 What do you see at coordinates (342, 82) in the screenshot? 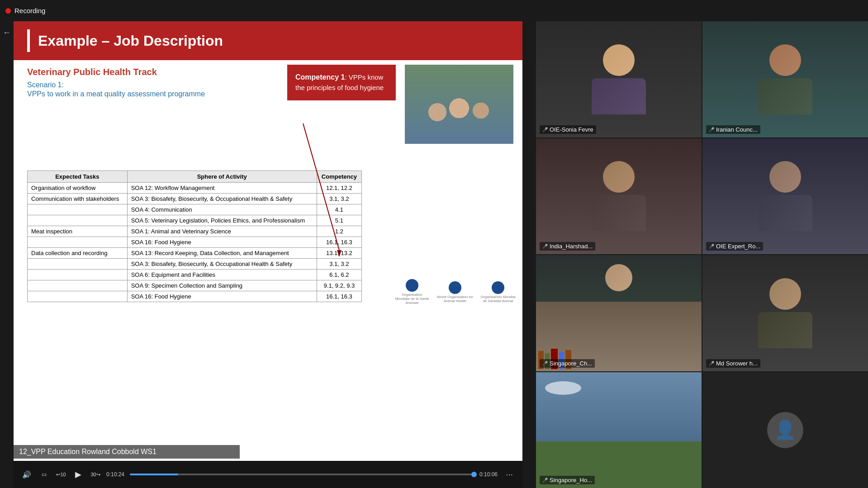
I see `competency-box: Competency 1: VPPs know the principles o…` at bounding box center [342, 82].